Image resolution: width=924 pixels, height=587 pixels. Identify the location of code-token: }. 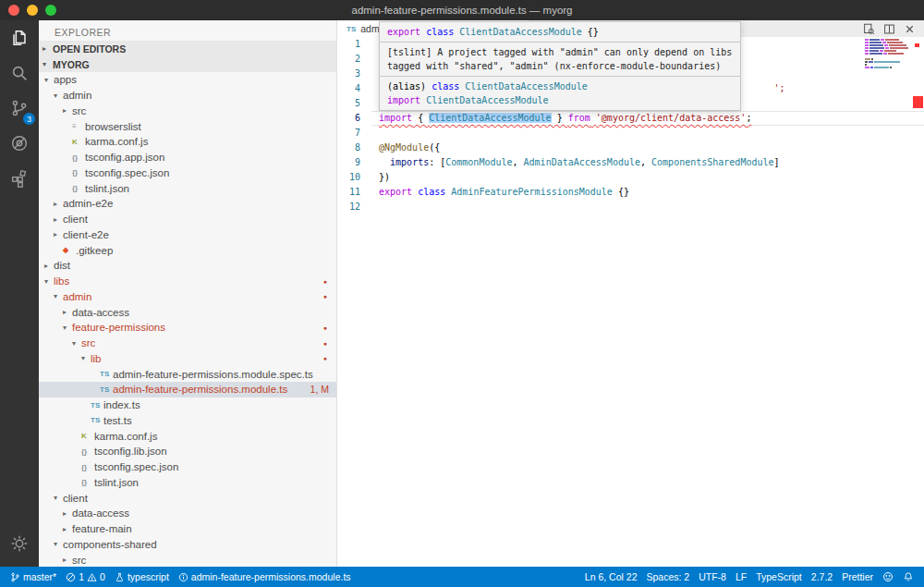
(560, 118).